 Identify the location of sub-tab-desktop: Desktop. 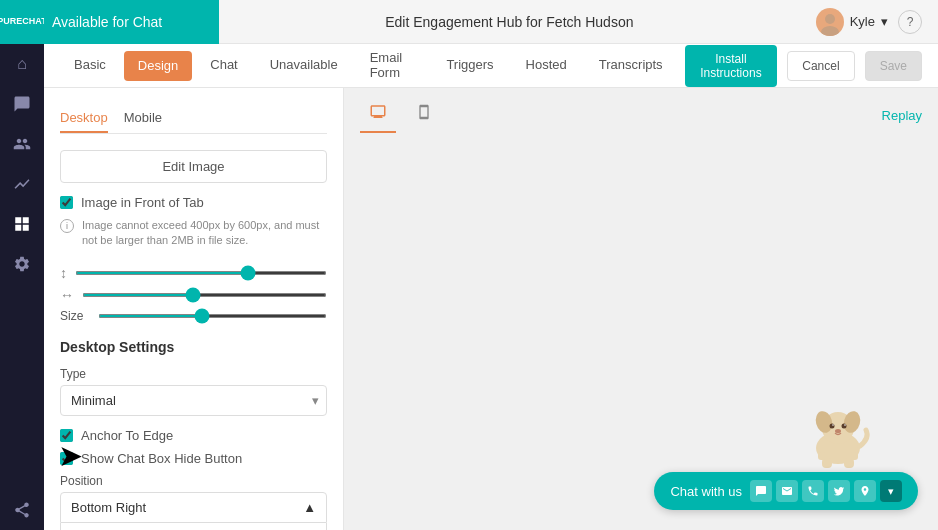
(84, 118).